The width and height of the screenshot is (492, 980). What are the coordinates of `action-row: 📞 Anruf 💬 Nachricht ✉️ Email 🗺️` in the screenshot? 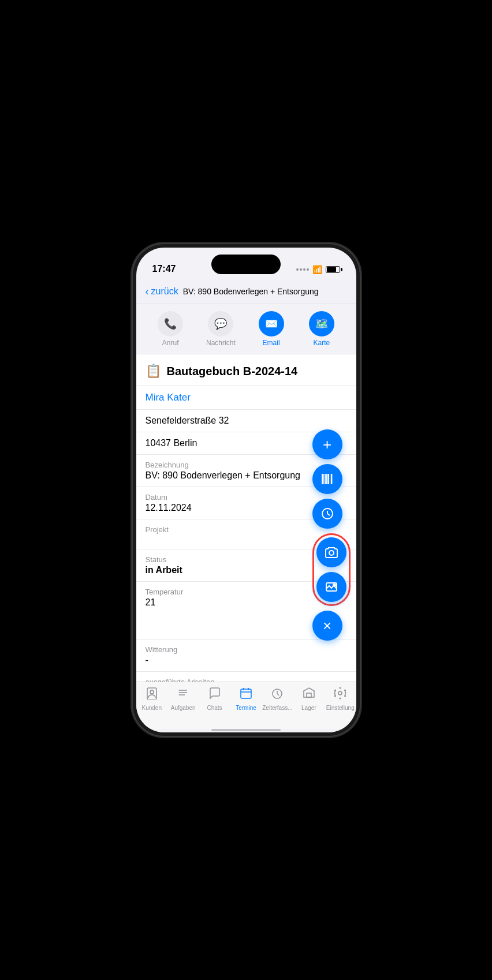 It's located at (246, 329).